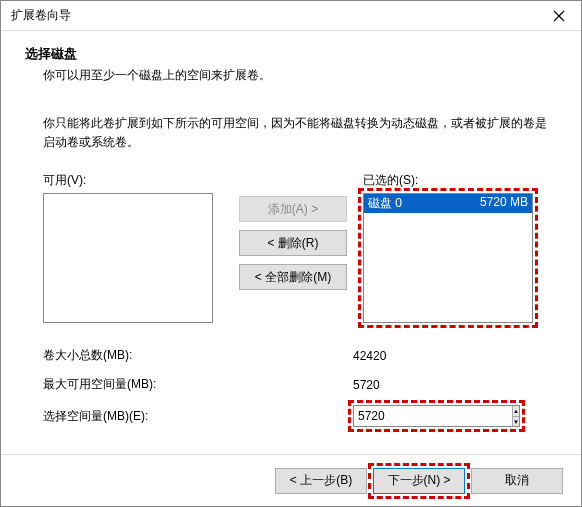 The image size is (582, 507). Describe the element at coordinates (41, 16) in the screenshot. I see `window-title: 扩展卷向导` at that location.